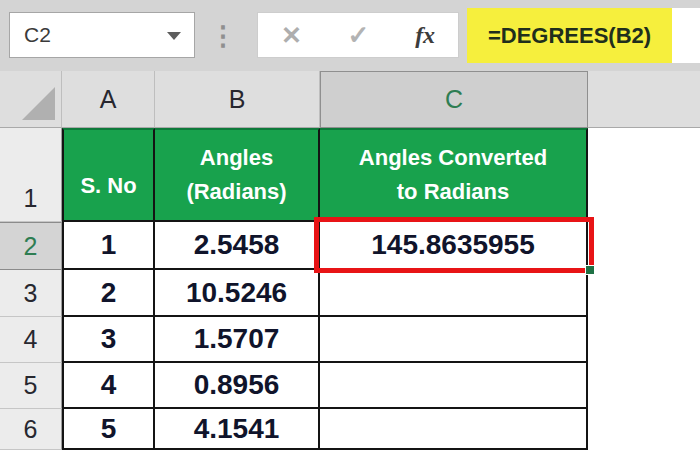 The image size is (700, 450). Describe the element at coordinates (454, 294) in the screenshot. I see `cell-c3` at that location.